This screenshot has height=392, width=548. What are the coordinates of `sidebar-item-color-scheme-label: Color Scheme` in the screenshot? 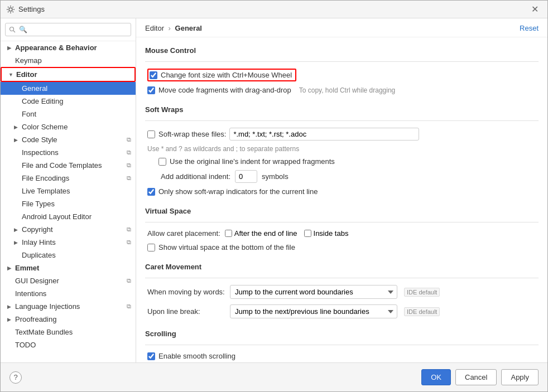 It's located at (45, 127).